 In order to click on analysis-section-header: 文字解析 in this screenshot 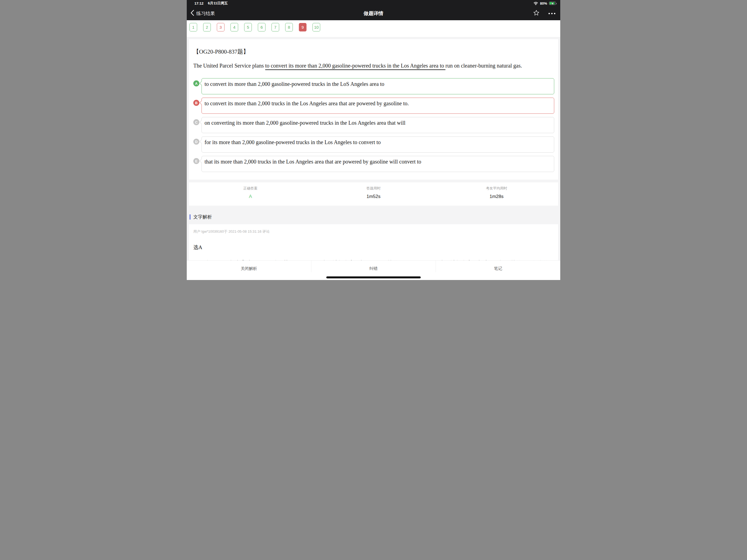, I will do `click(374, 217)`.